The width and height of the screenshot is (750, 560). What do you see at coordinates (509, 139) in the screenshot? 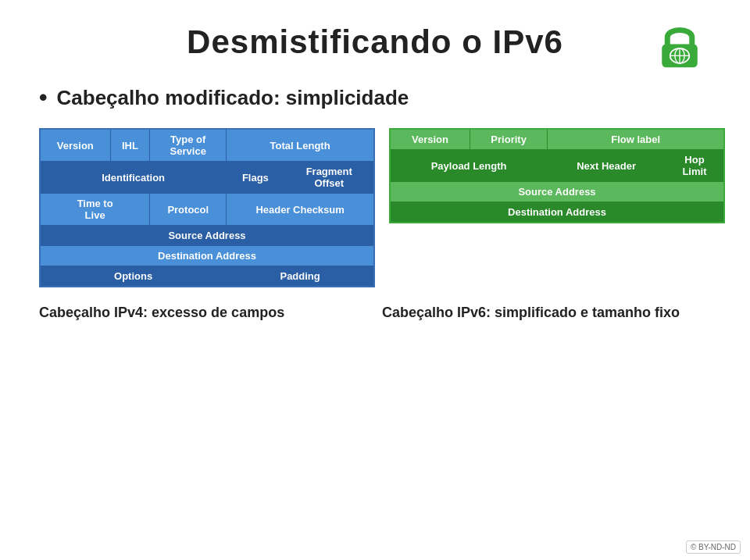
I see `ipv6-priority: Priority` at bounding box center [509, 139].